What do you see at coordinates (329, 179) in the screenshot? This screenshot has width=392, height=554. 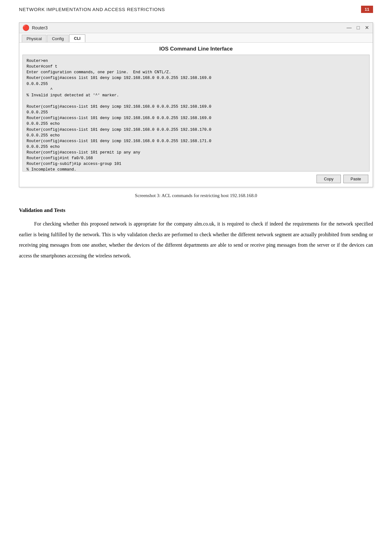 I see `copy-button: Copy` at bounding box center [329, 179].